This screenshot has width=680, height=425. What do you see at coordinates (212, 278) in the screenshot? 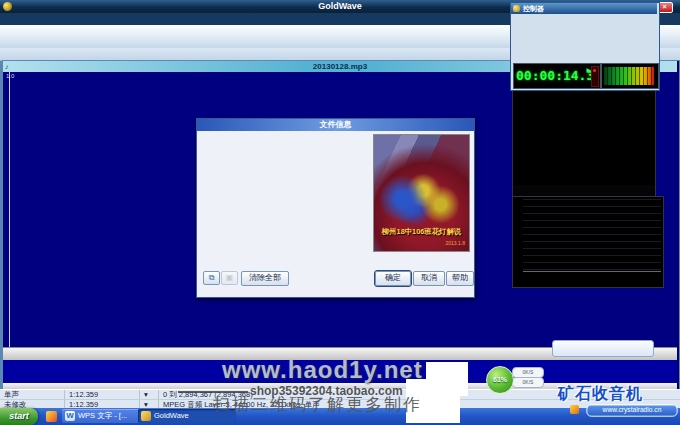
I see `copy-info-icon: ⧉` at bounding box center [212, 278].